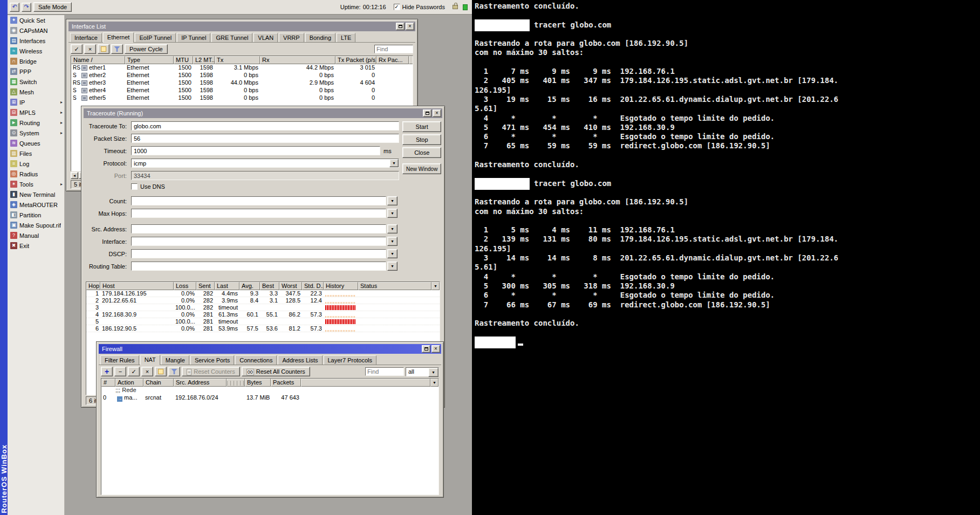 The image size is (980, 515). What do you see at coordinates (395, 286) in the screenshot?
I see `column-header-status: Status` at bounding box center [395, 286].